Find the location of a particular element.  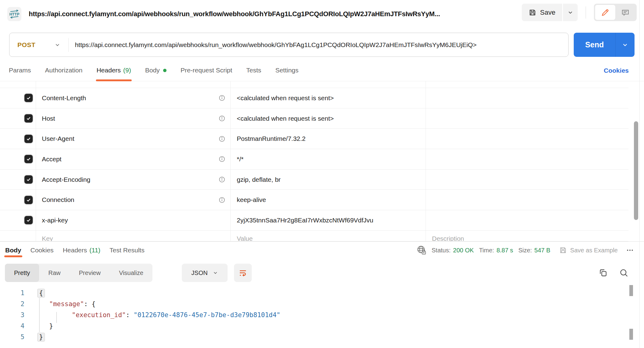

network-globe-icon is located at coordinates (422, 250).